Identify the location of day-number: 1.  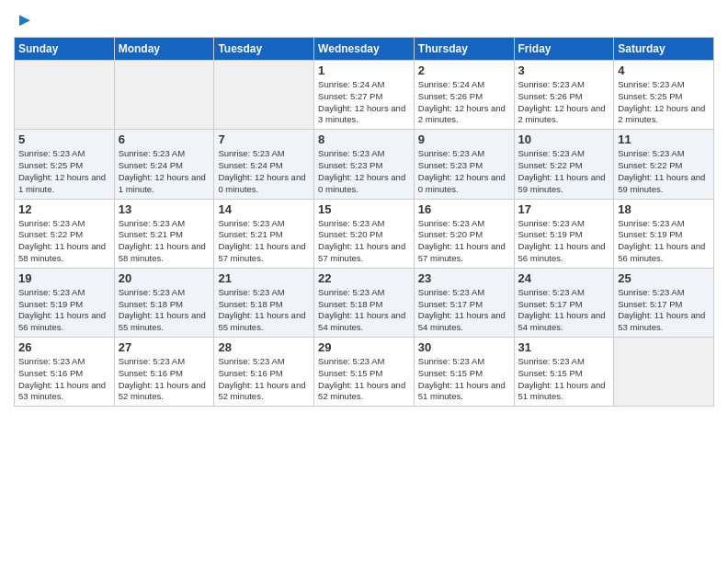
(364, 70).